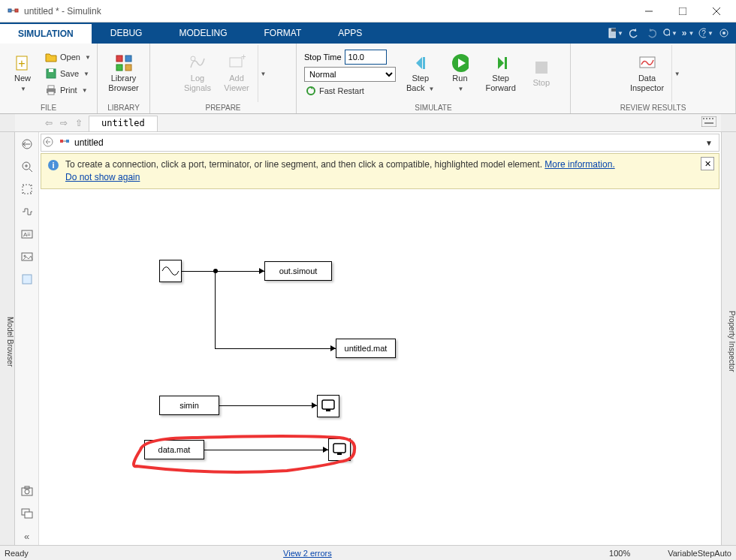 This screenshot has height=560, width=736. Describe the element at coordinates (728, 339) in the screenshot. I see `property-inspector-panel: Property Inspector` at that location.